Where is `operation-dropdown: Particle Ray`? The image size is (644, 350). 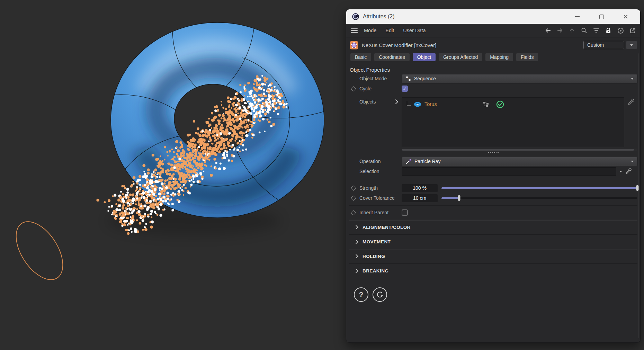 operation-dropdown: Particle Ray is located at coordinates (519, 161).